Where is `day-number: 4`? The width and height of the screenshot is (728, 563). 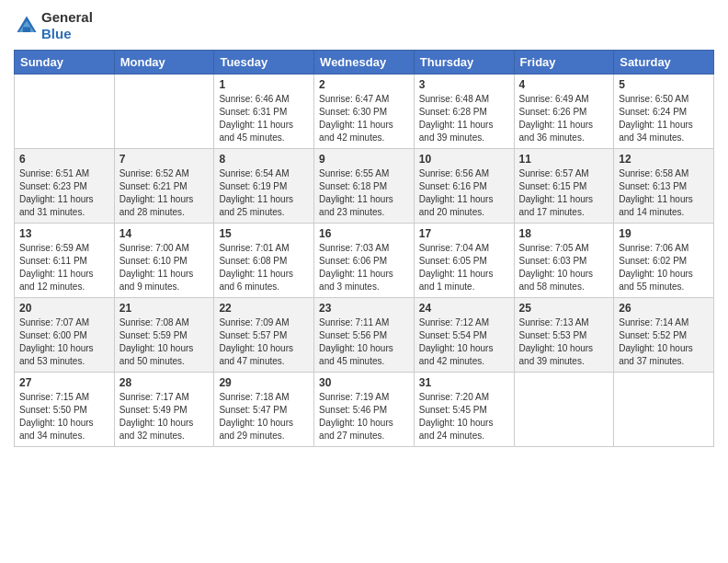 day-number: 4 is located at coordinates (564, 85).